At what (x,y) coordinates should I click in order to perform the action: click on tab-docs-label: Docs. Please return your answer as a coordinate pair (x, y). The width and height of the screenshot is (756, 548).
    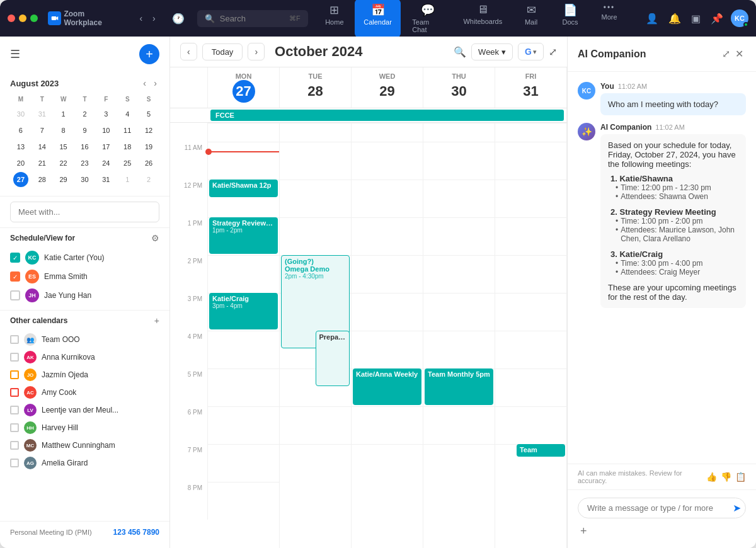
    Looking at the image, I should click on (570, 22).